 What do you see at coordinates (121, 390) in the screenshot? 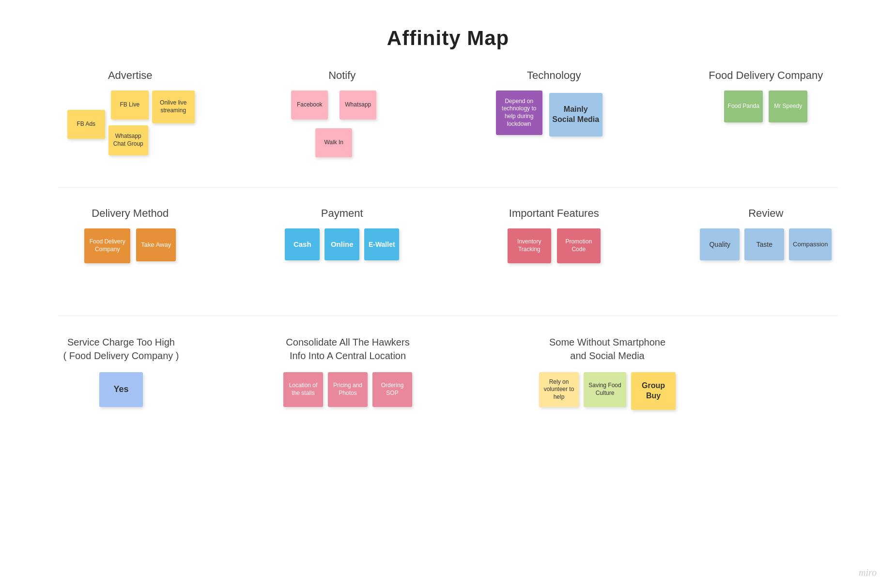
I see `list-item: Yes` at bounding box center [121, 390].